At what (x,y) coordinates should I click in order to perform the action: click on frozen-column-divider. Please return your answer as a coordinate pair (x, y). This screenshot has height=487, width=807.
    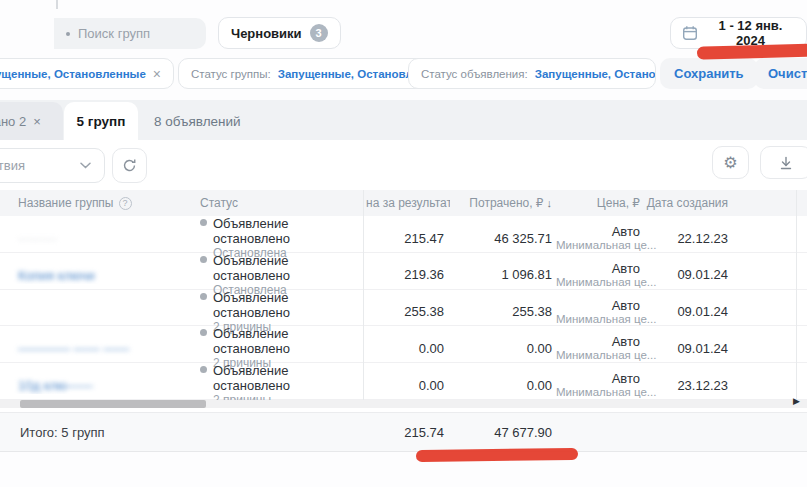
    Looking at the image, I should click on (364, 295).